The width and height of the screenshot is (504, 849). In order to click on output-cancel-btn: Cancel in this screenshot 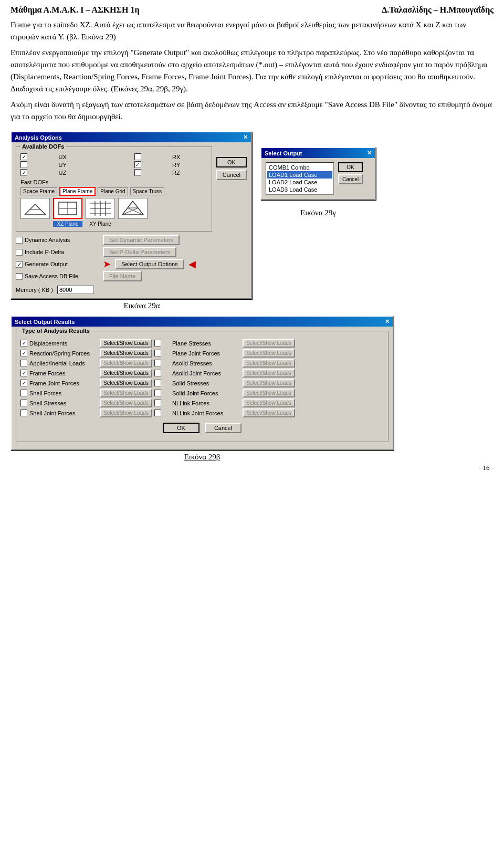, I will do `click(351, 180)`.